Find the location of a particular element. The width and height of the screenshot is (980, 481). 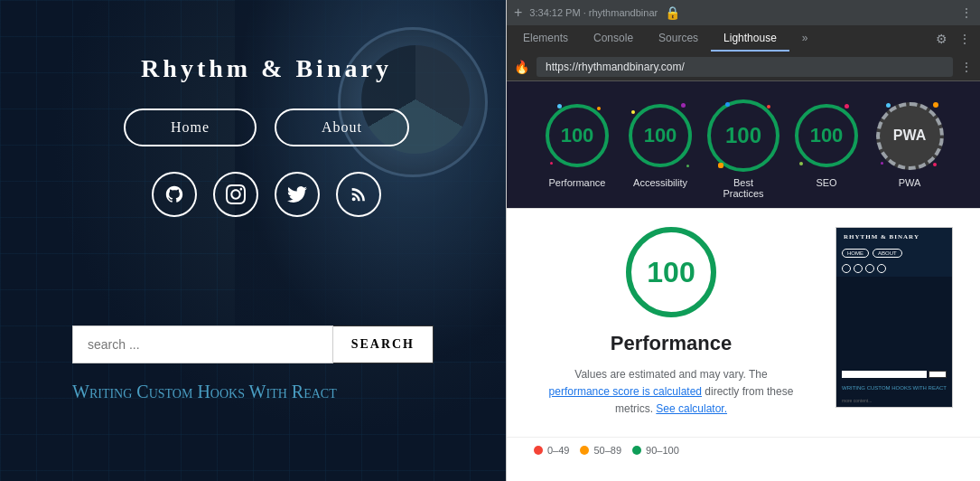

seo-score: 100 SEO is located at coordinates (826, 149).